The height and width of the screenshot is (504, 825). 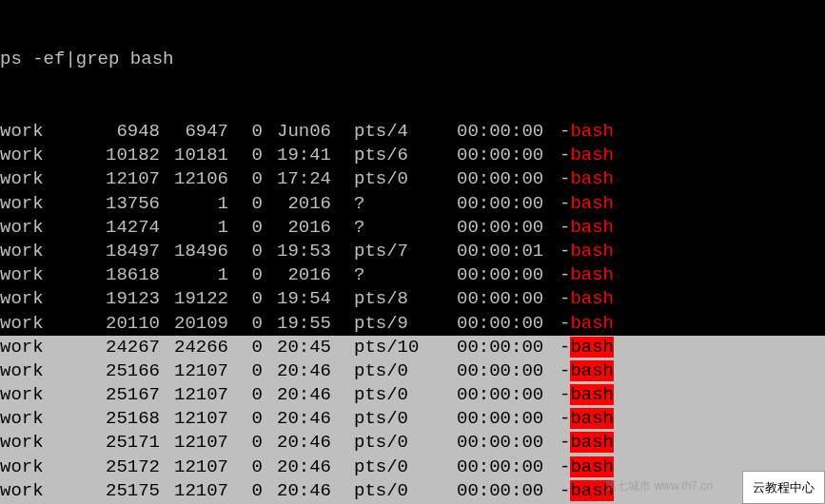 I want to click on stime: 19:54, so click(x=297, y=299).